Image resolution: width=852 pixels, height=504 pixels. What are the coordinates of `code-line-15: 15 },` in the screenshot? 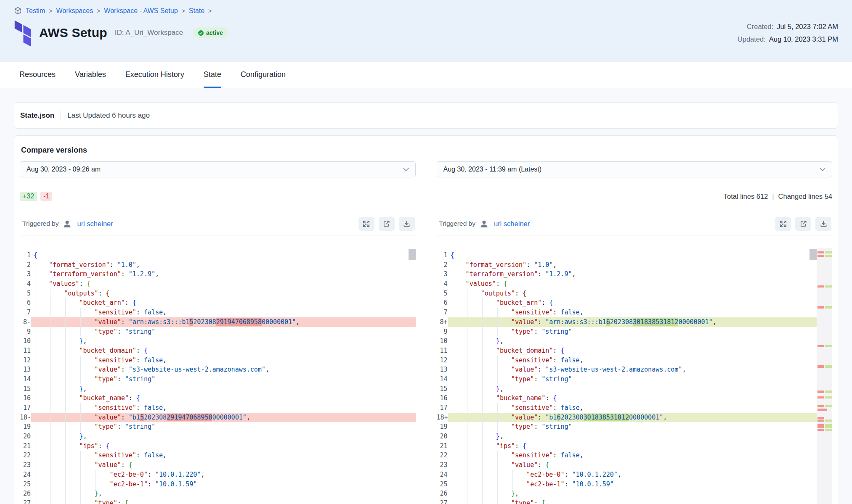 It's located at (627, 389).